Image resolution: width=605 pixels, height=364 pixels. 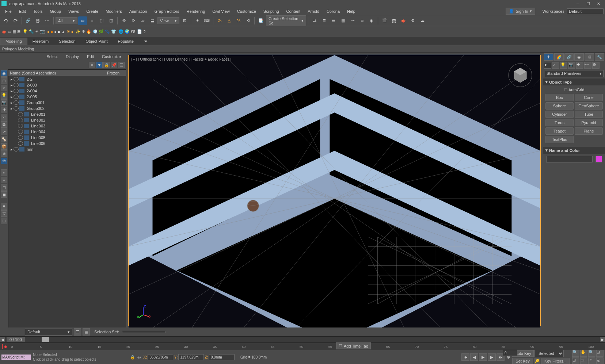 What do you see at coordinates (184, 21) in the screenshot?
I see `pivot-button: ⊡` at bounding box center [184, 21].